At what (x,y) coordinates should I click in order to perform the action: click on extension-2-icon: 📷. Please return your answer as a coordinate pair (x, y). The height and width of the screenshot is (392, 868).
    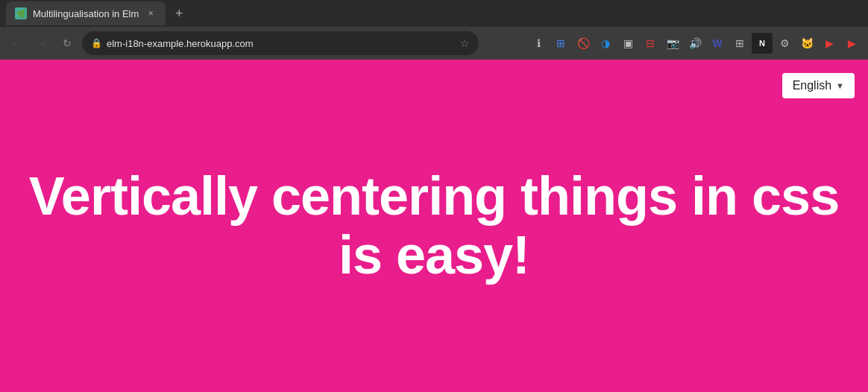
    Looking at the image, I should click on (673, 43).